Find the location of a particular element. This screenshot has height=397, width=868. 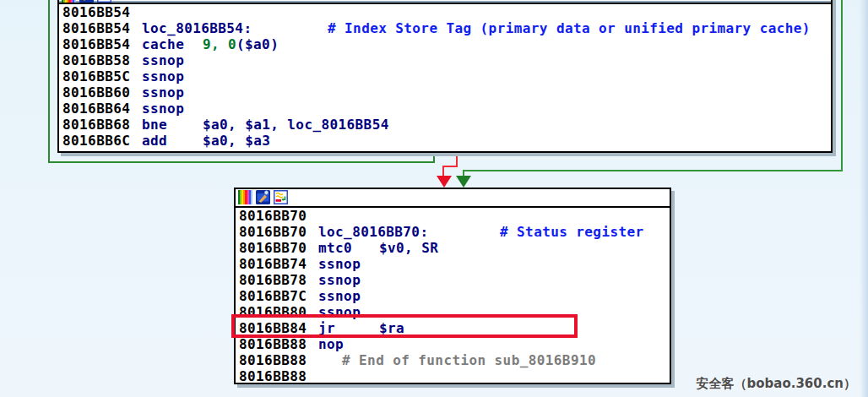

asm-address: 8016BB7C is located at coordinates (273, 296).